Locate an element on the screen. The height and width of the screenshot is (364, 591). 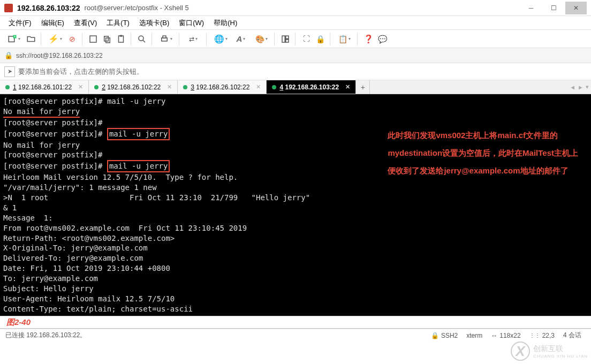
window-controls: ─ ☐ ✕ is located at coordinates (554, 8).